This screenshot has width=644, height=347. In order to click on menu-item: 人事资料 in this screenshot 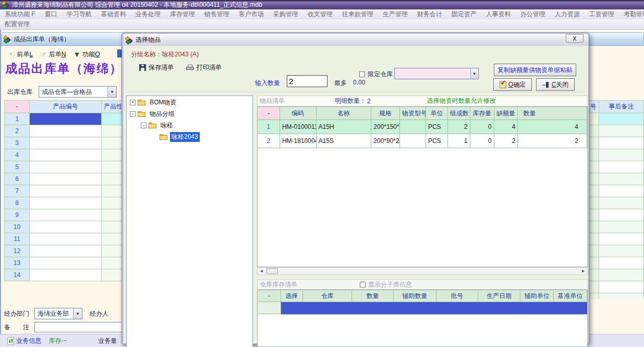, I will do `click(499, 15)`.